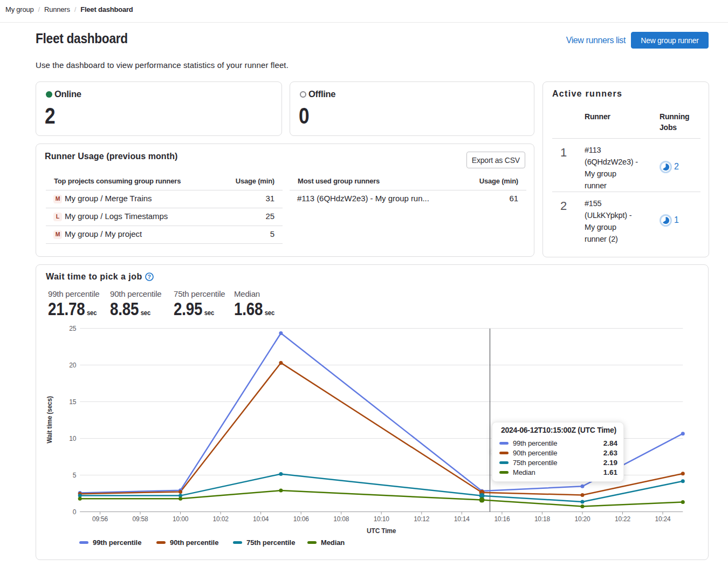 The height and width of the screenshot is (566, 728). I want to click on svg-text: 10:22, so click(623, 519).